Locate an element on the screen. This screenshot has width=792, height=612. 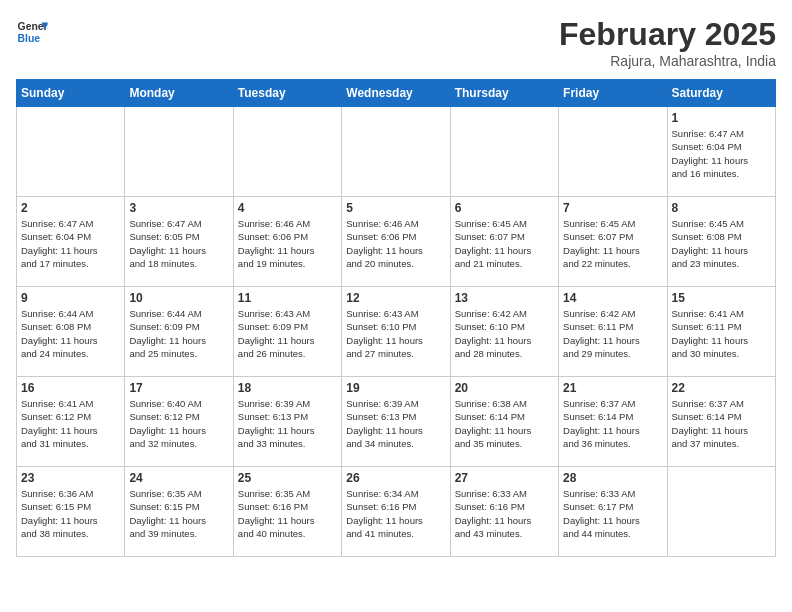
day-header-saturday: Saturday is located at coordinates (721, 94).